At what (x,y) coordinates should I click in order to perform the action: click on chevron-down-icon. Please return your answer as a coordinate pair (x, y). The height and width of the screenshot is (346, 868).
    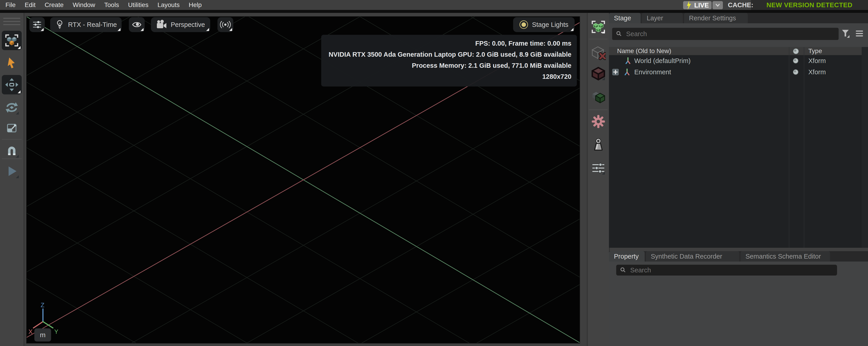
    Looking at the image, I should click on (718, 5).